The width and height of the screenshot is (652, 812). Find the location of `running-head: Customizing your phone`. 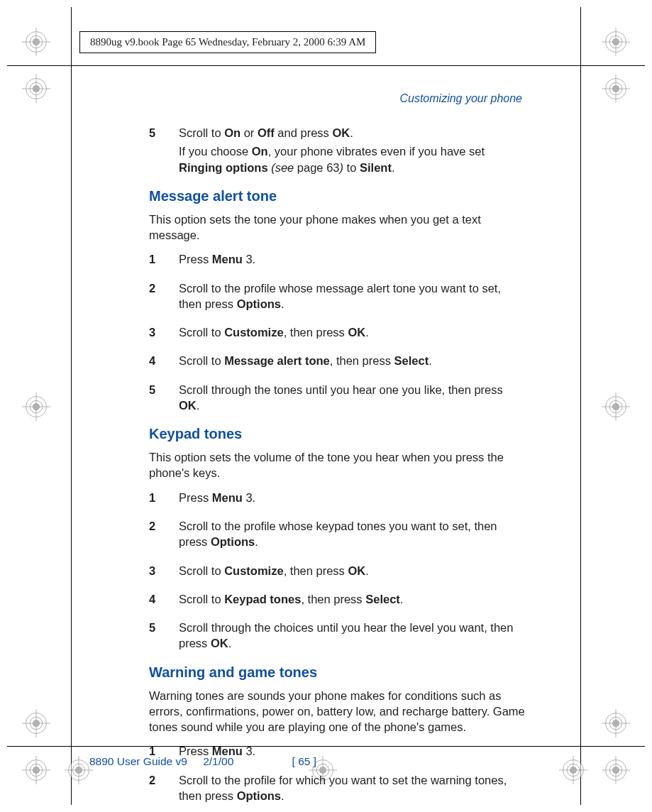

running-head: Customizing your phone is located at coordinates (336, 99).